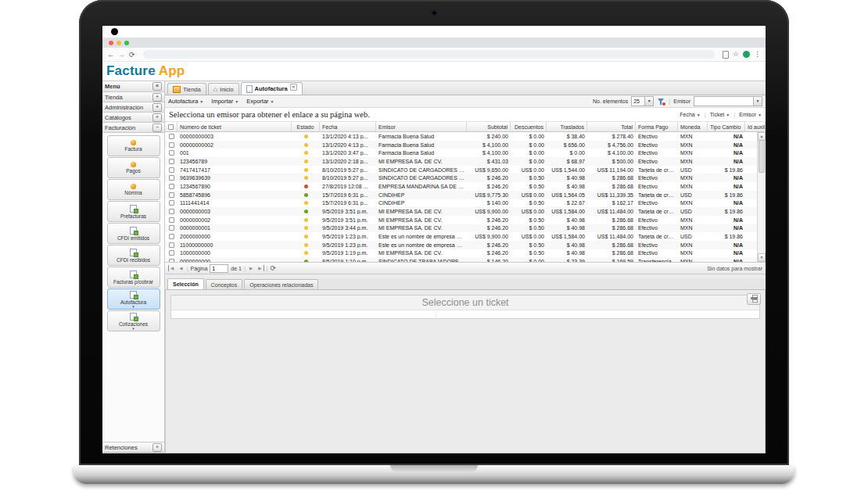 This screenshot has width=868, height=498. Describe the element at coordinates (726, 55) in the screenshot. I see `share-icon` at that location.